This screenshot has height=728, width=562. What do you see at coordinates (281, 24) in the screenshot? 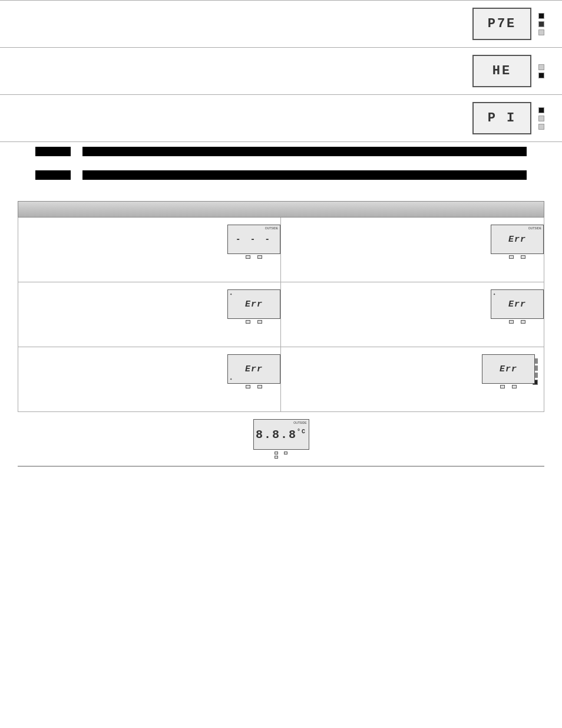
I see `display-row-1: P7E` at bounding box center [281, 24].